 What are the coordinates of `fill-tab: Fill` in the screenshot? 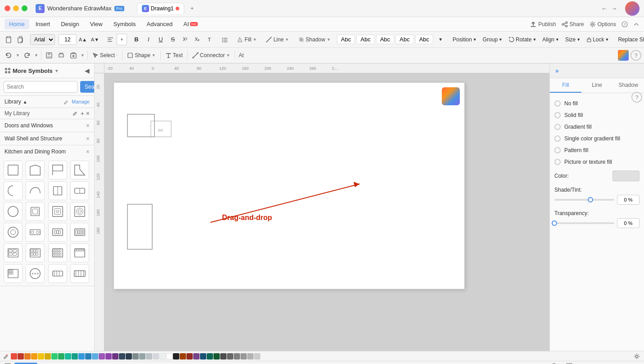 It's located at (566, 85).